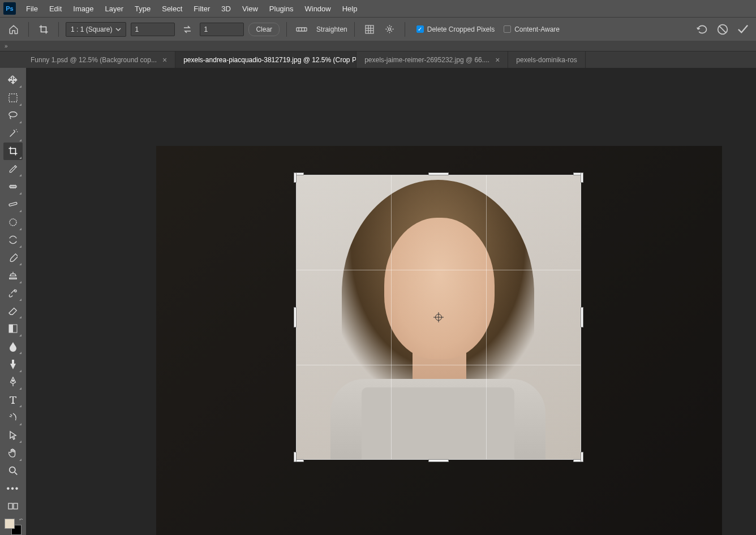 The width and height of the screenshot is (756, 535). I want to click on move-tool, so click(13, 80).